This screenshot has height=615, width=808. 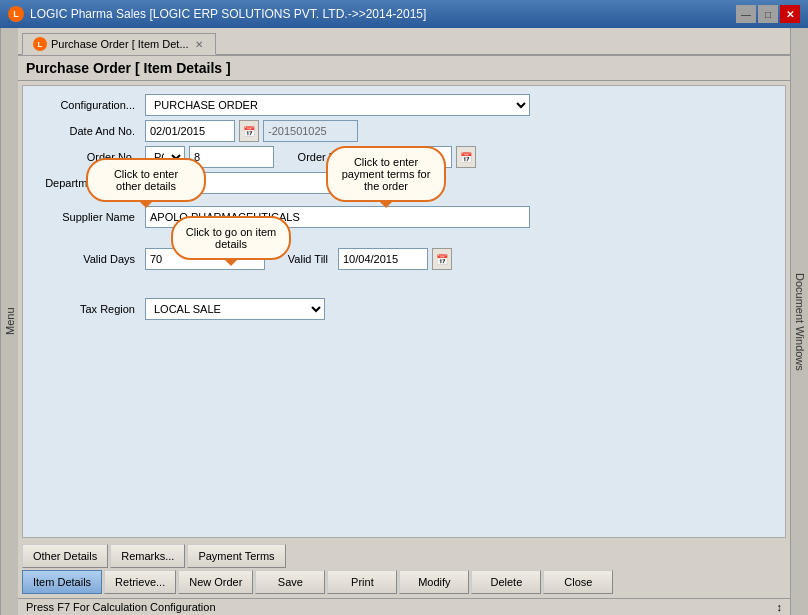 I want to click on valid-days-label: Valid Days, so click(x=86, y=259).